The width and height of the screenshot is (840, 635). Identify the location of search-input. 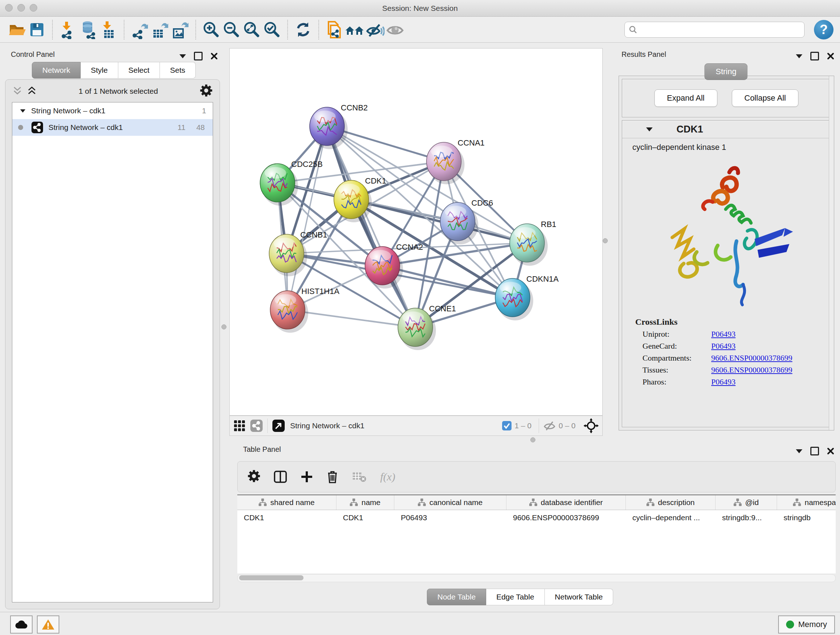
(719, 30).